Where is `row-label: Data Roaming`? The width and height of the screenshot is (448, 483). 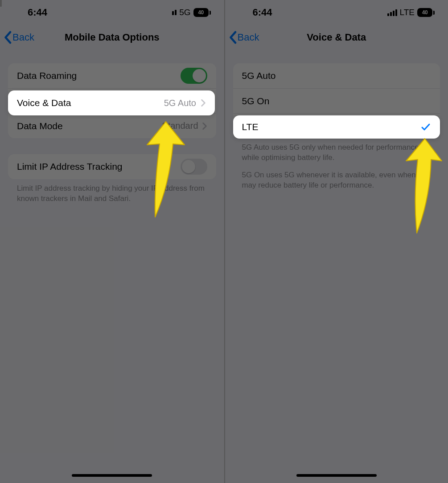
row-label: Data Roaming is located at coordinates (99, 76).